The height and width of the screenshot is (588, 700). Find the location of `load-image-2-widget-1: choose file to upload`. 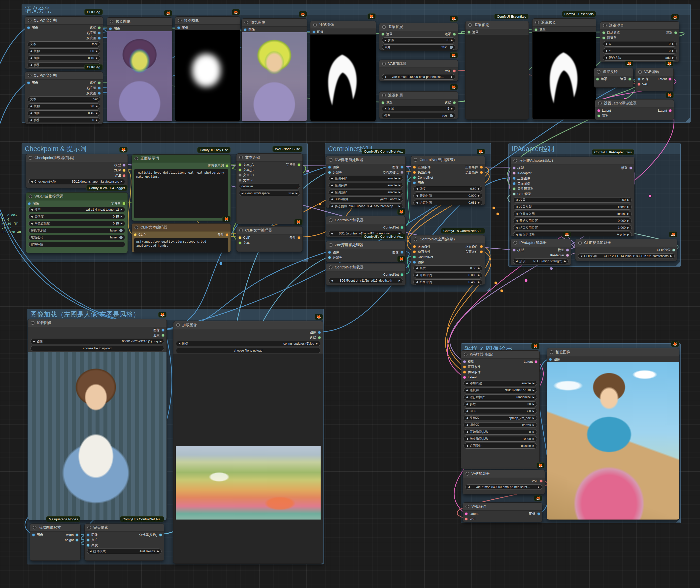

load-image-2-widget-1: choose file to upload is located at coordinates (248, 351).